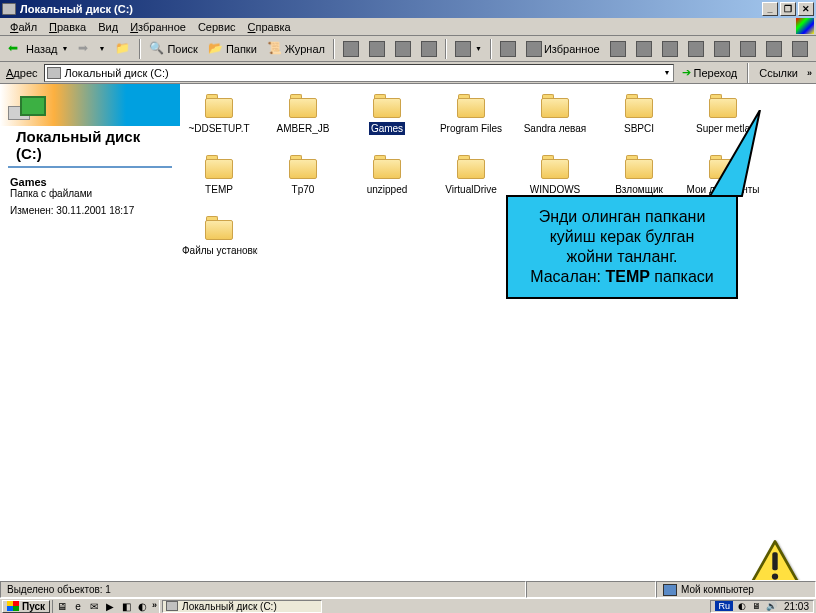  I want to click on ql-ie-icon: e, so click(78, 606).